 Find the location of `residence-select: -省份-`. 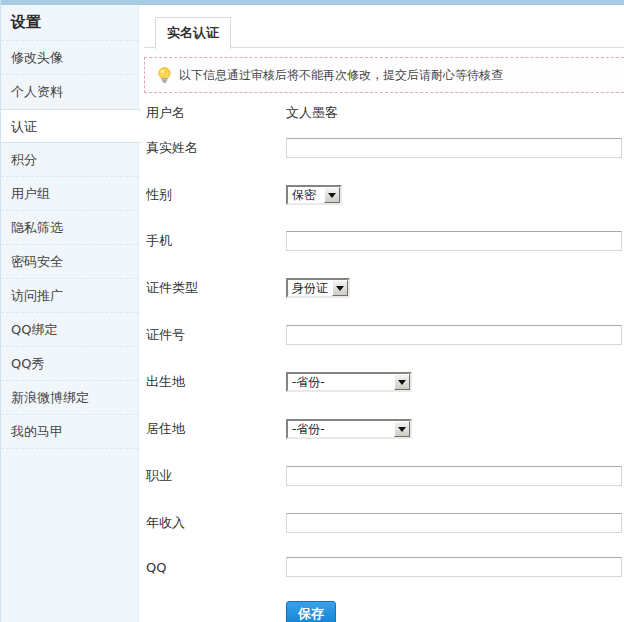

residence-select: -省份- is located at coordinates (349, 429).